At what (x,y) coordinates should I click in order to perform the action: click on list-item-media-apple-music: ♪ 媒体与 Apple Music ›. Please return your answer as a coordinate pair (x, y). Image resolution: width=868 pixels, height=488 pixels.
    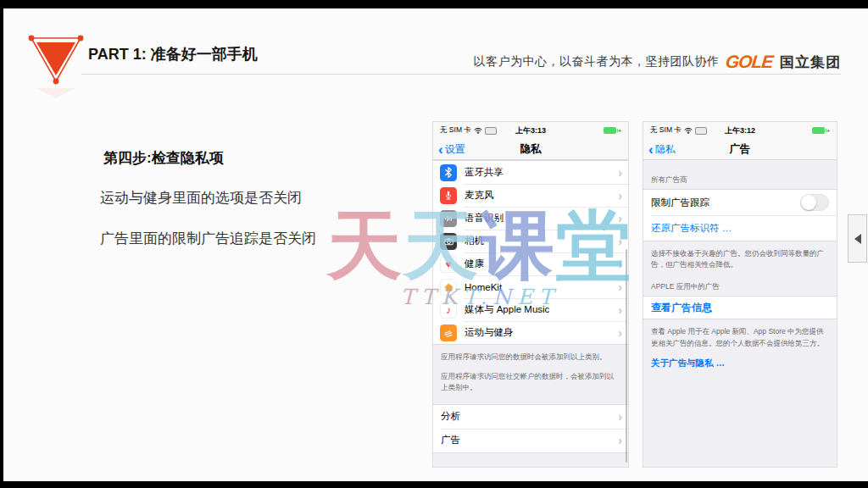
    Looking at the image, I should click on (531, 310).